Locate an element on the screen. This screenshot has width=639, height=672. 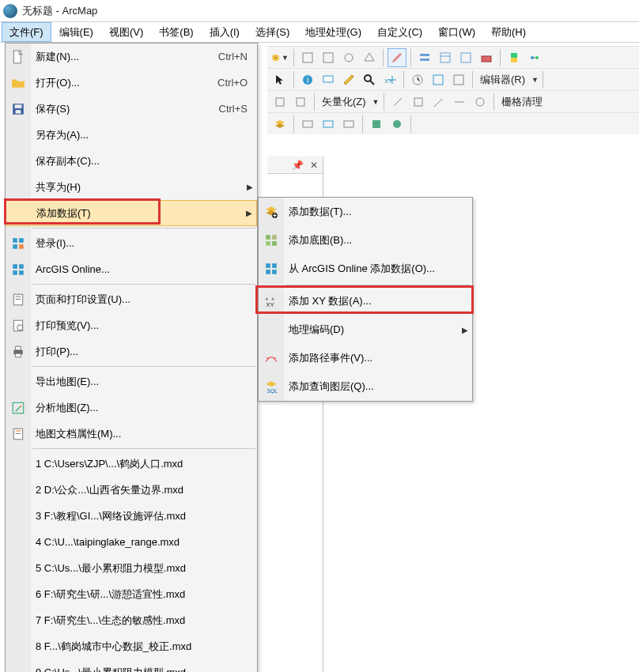
recent-file-item: 4 C:\U...\taipinglake_range.mxd is located at coordinates (131, 542).